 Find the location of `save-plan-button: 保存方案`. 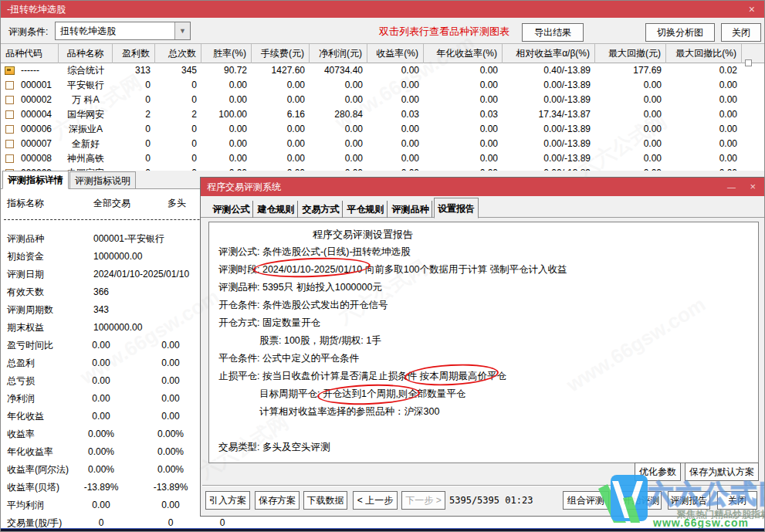

save-plan-button: 保存方案 is located at coordinates (277, 500).